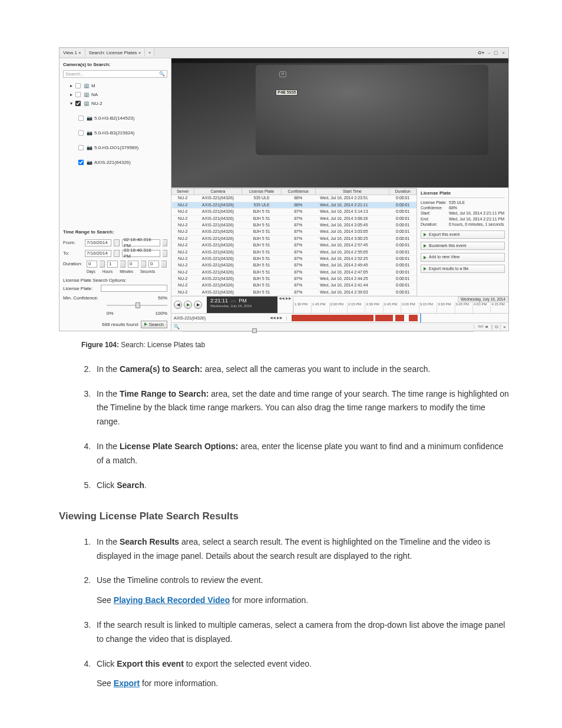  I want to click on left-pane: Camera(s) to Search: Search... 🔍 ▸ 🏢 M ▸…, so click(115, 195).